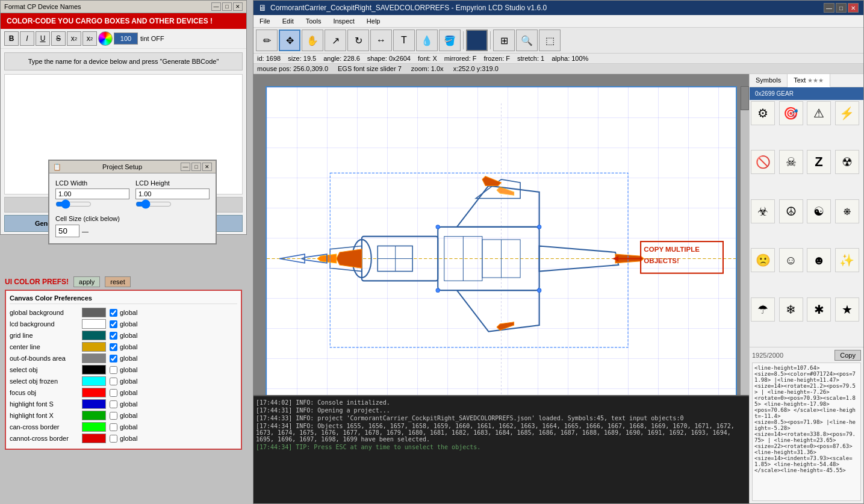 This screenshot has width=864, height=504. What do you see at coordinates (763, 162) in the screenshot?
I see `symbol-no-entry: 🚫` at bounding box center [763, 162].